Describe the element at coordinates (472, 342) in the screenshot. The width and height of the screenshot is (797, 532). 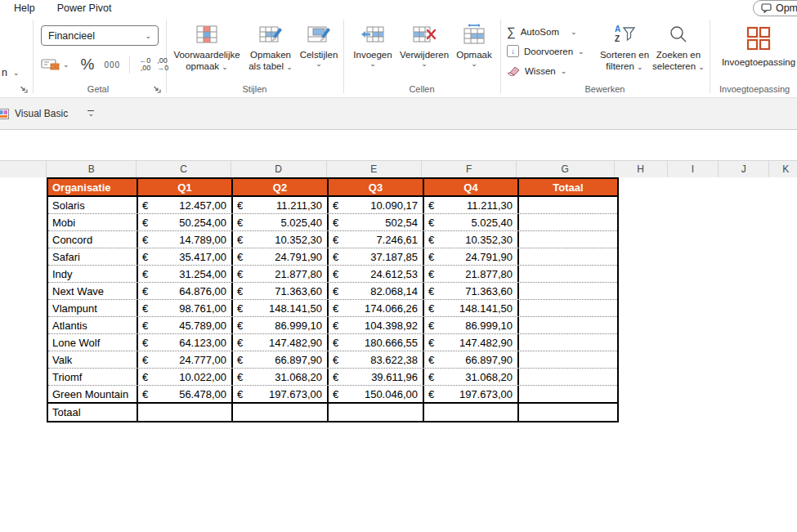
I see `cell-q4: €147.482,90` at that location.